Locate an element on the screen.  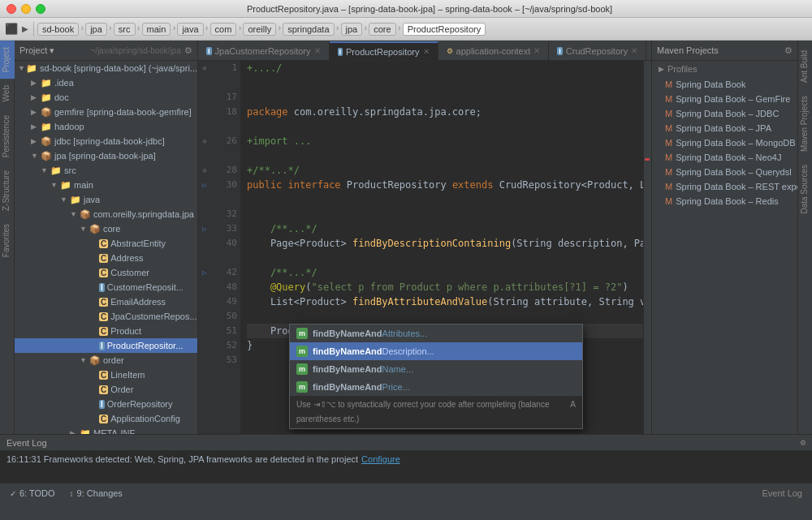
autocomplete-item-price: m findByNameAndPrice... is located at coordinates (436, 387).